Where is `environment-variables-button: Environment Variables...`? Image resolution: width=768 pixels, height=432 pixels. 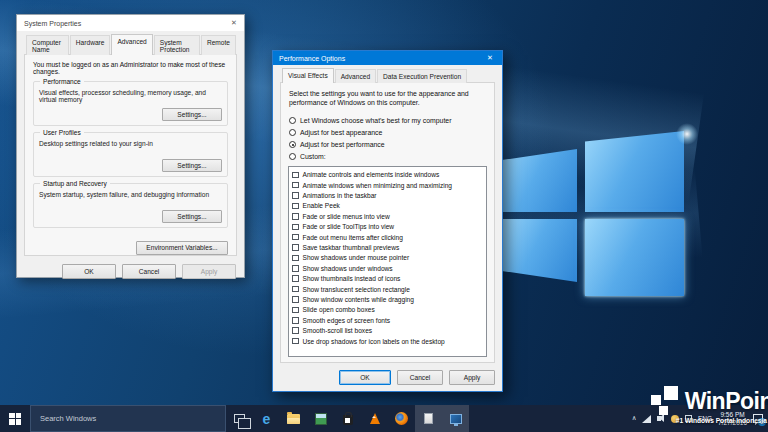 environment-variables-button: Environment Variables... is located at coordinates (182, 248).